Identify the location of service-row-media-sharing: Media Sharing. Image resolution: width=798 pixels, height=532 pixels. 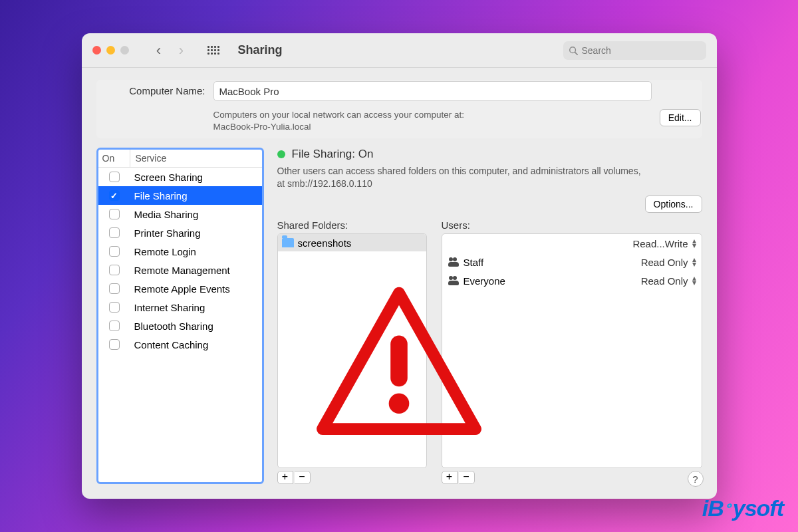
(180, 214).